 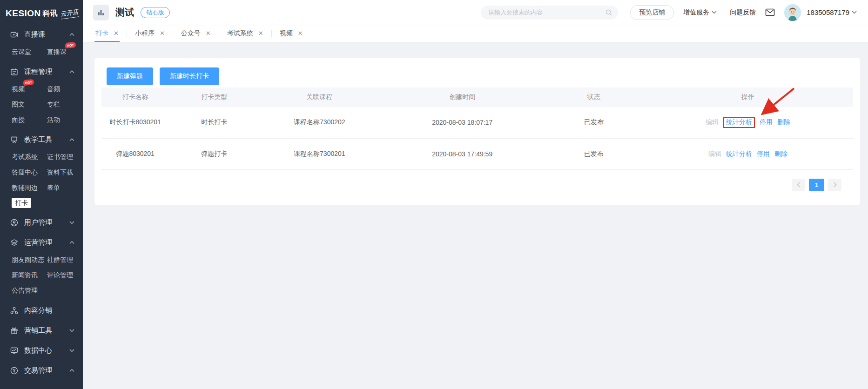 I want to click on operate-icon, so click(x=14, y=243).